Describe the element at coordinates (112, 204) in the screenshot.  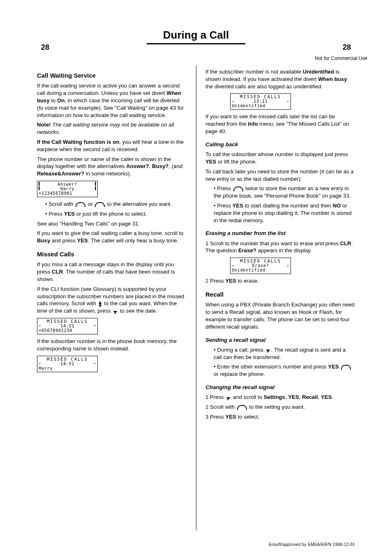
I see `bullet-cw-scroll: • Scroll with or to the alternative you …` at that location.